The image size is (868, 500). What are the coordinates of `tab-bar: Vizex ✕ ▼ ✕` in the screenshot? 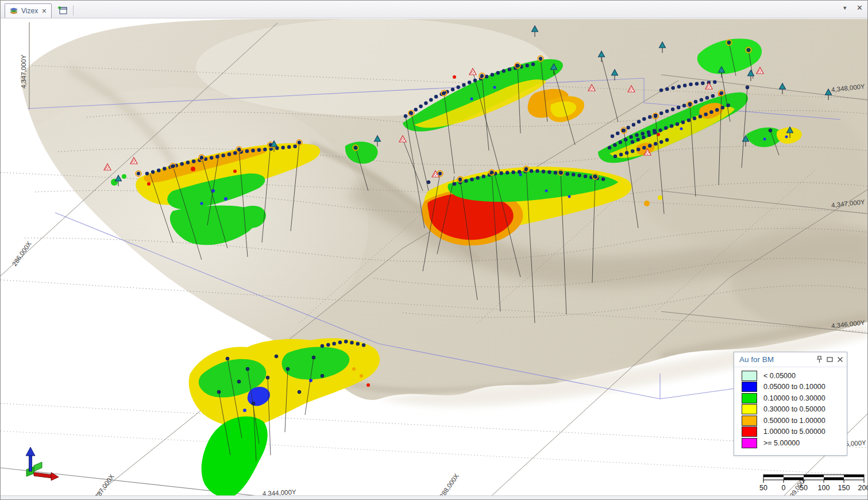 It's located at (434, 9).